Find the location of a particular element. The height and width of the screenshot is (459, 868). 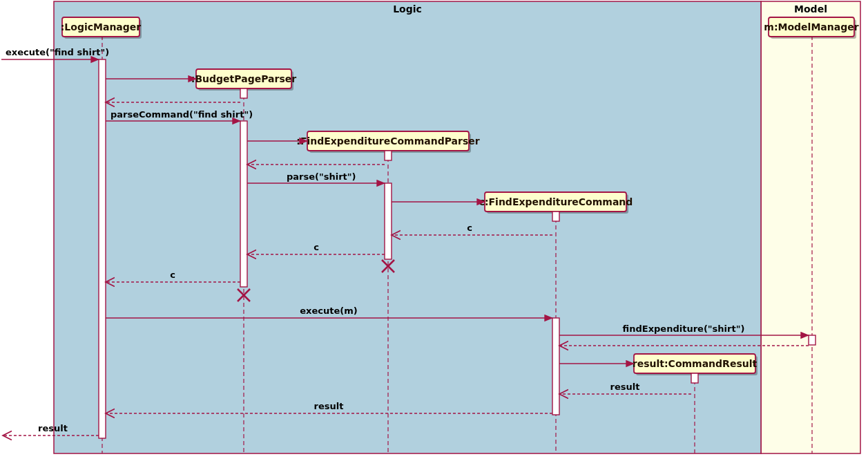

msg-return-result3-label: result is located at coordinates (52, 429).